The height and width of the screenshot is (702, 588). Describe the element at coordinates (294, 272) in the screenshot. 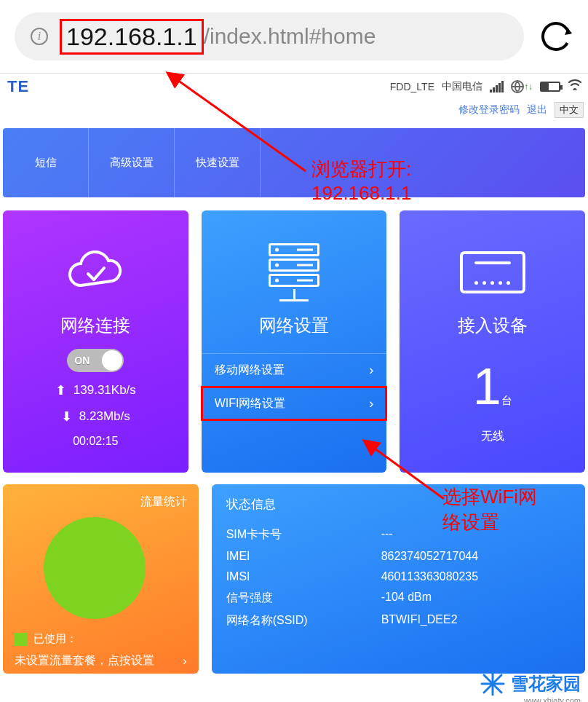

I see `server-icon` at that location.